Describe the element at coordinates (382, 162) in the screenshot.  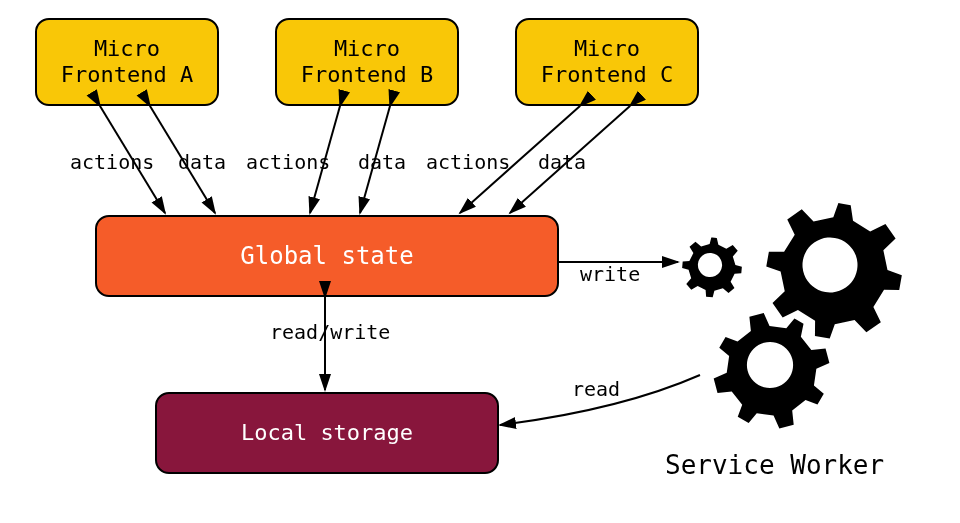
I see `edge-data-b: data` at that location.